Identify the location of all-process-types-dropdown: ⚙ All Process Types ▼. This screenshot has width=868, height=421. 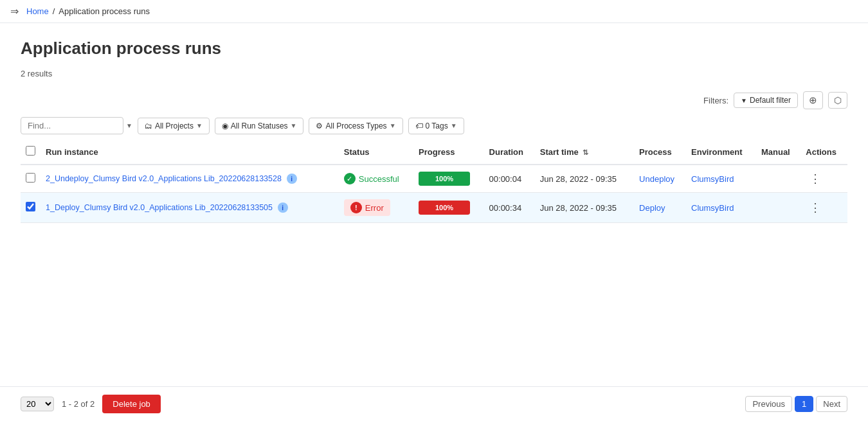
(356, 126).